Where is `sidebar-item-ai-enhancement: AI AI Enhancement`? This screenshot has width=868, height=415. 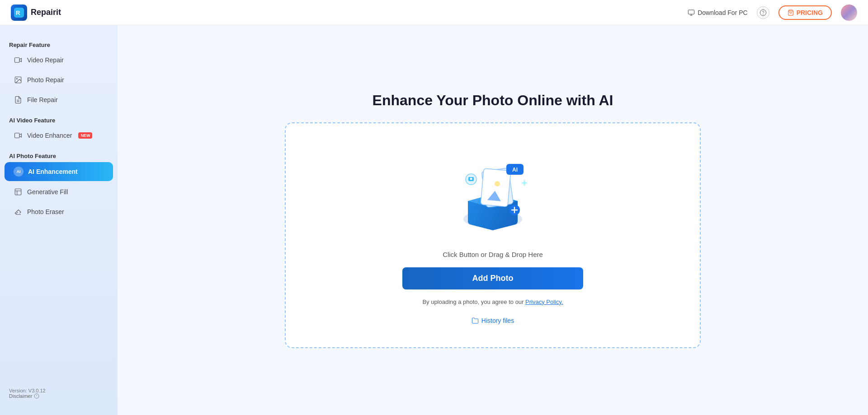
sidebar-item-ai-enhancement: AI AI Enhancement is located at coordinates (59, 172).